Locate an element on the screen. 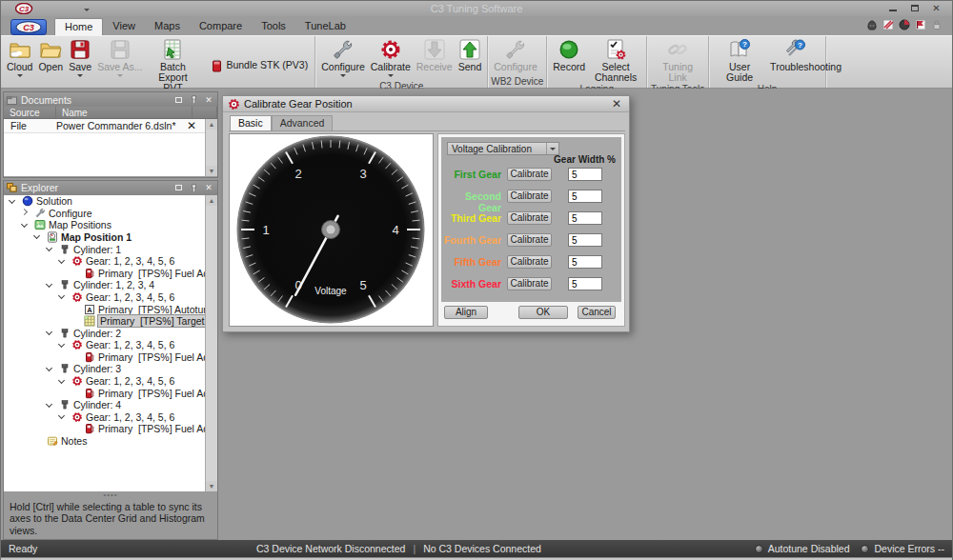  file-batch-export-pvt-button: Batch Export PVT is located at coordinates (172, 65).